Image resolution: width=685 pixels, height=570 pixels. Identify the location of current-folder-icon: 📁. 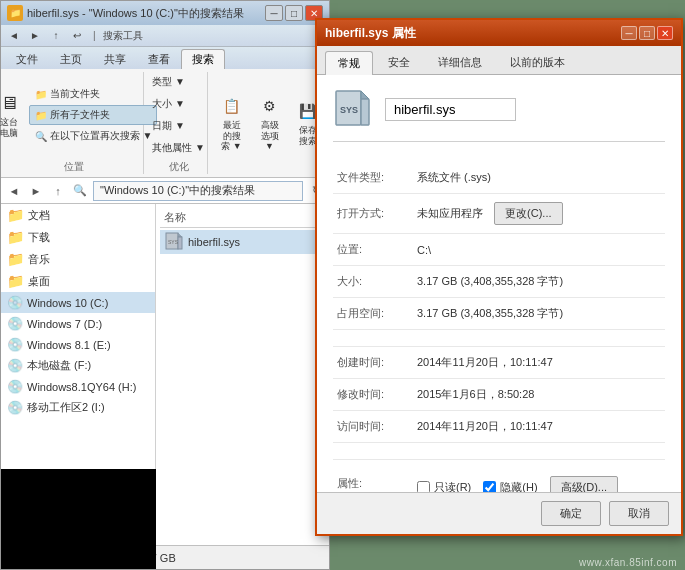
(41, 94).